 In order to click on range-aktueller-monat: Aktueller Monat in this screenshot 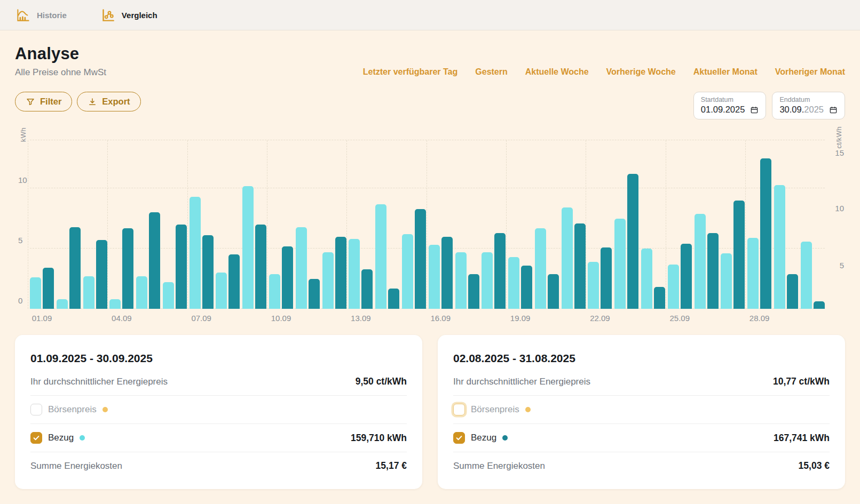, I will do `click(725, 72)`.